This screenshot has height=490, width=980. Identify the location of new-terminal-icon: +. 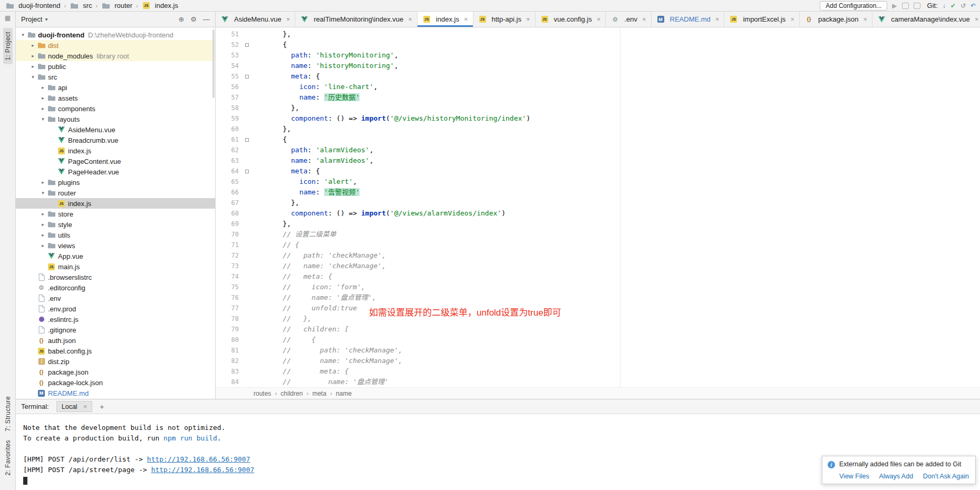
(102, 407).